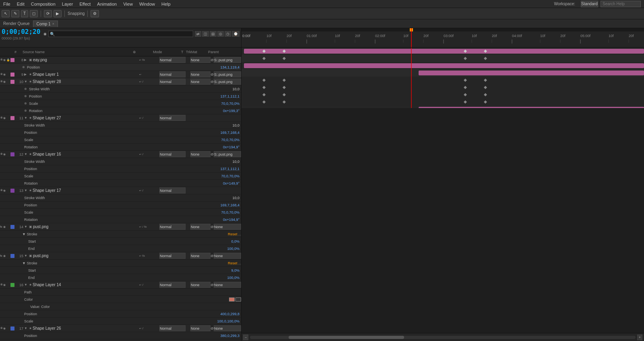 Image resolution: width=644 pixels, height=341 pixels. I want to click on toolbar-camera-btn: ⟳, so click(48, 14).